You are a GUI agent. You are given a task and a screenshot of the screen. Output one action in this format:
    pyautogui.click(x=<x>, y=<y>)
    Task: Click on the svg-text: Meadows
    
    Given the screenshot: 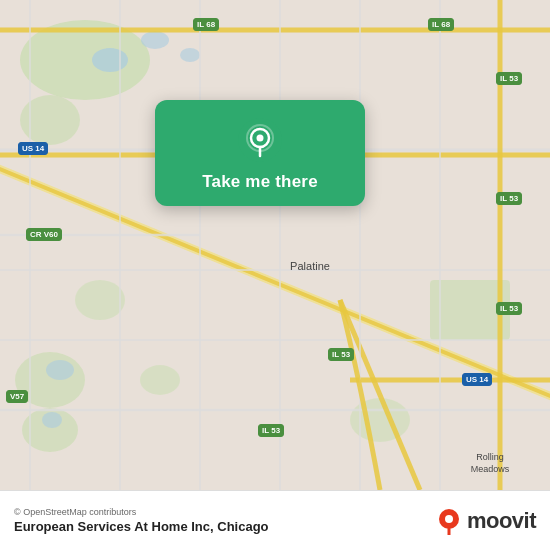 What is the action you would take?
    pyautogui.click(x=490, y=469)
    